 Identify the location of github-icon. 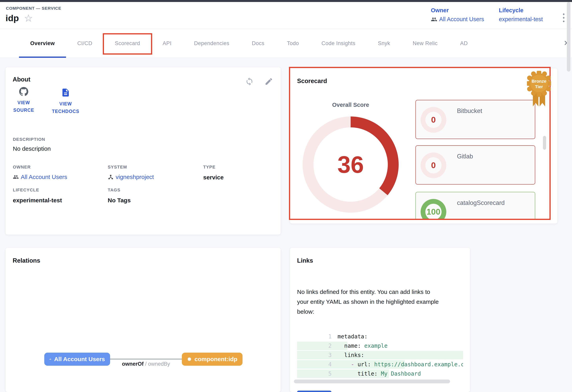
(24, 92).